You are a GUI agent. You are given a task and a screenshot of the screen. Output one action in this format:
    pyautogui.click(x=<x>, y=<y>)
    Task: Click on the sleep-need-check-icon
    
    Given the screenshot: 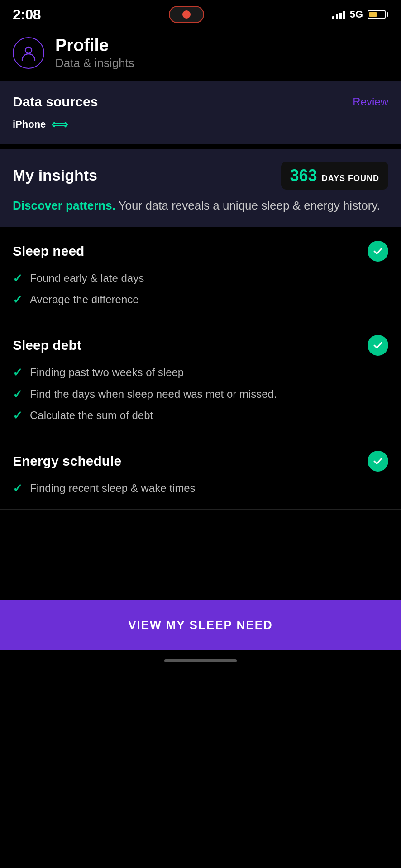 What is the action you would take?
    pyautogui.click(x=378, y=251)
    